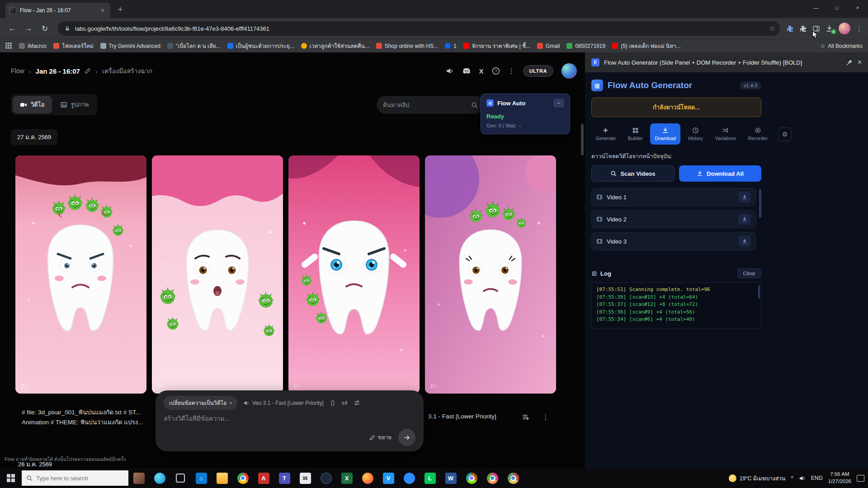  I want to click on bookmark-item: เวลาลูกค้าใช้ส่วนลดคืน..., so click(335, 46).